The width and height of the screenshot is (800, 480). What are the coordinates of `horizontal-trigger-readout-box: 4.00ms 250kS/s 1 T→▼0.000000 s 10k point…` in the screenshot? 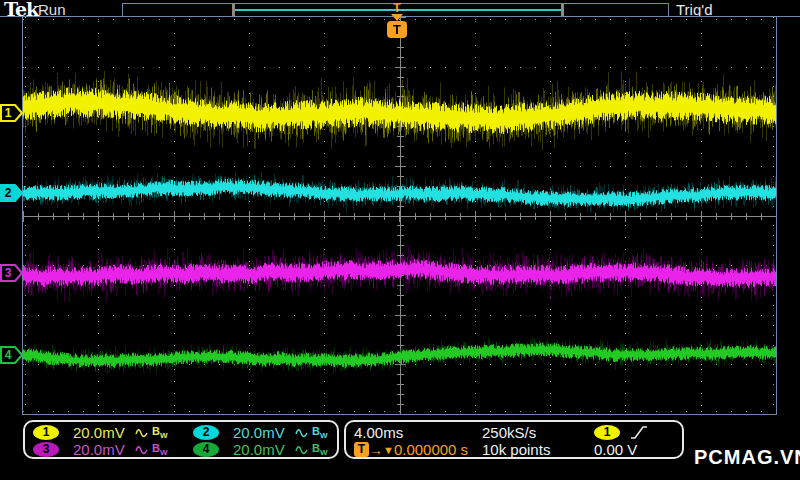 It's located at (514, 440).